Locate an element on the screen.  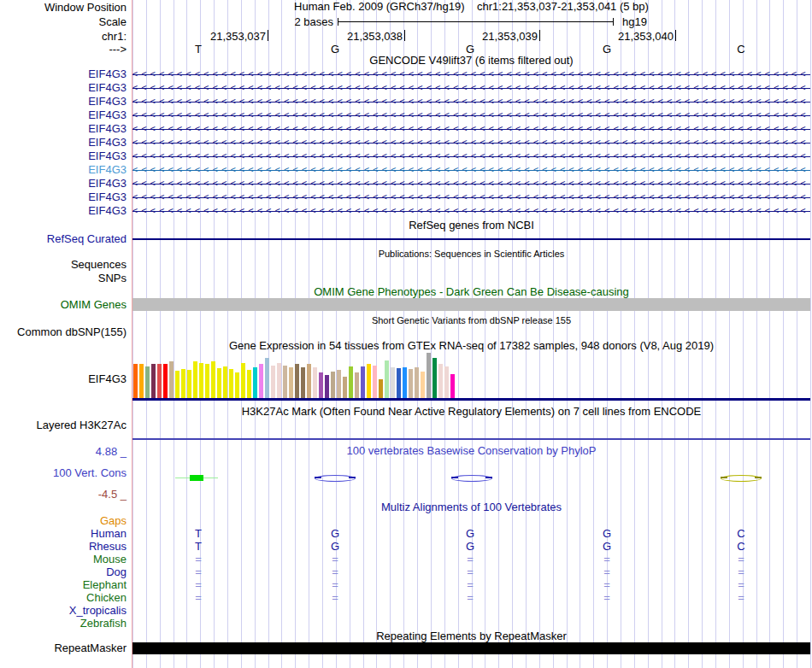
gtex-baseline is located at coordinates (472, 400).